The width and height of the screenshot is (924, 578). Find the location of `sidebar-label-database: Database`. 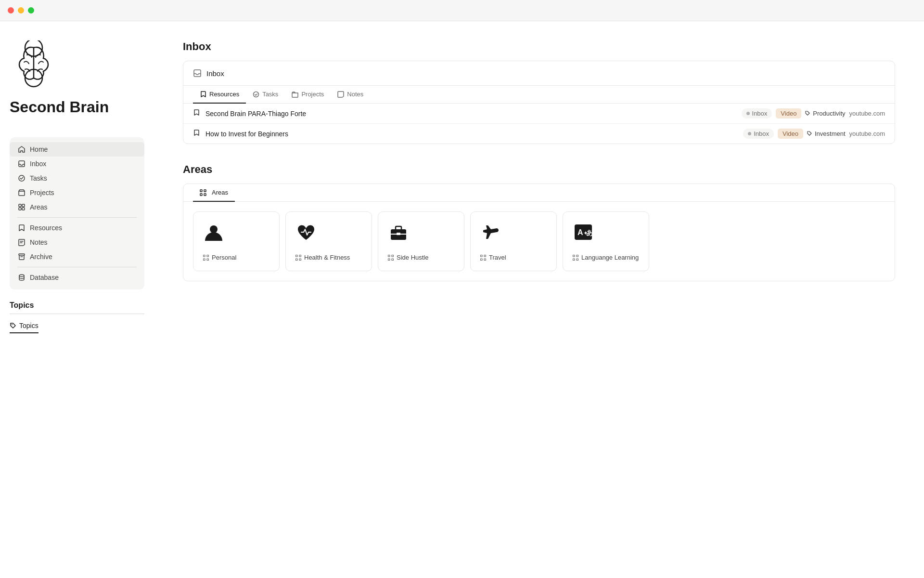

sidebar-label-database: Database is located at coordinates (44, 277).